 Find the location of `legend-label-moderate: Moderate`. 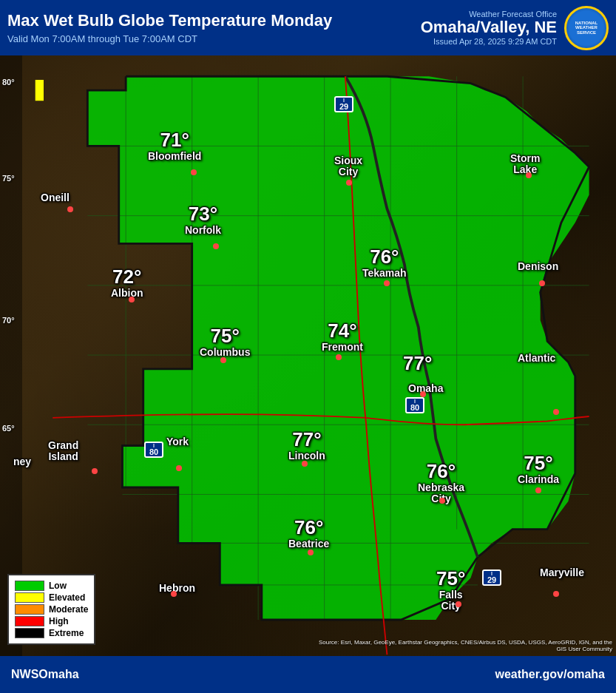

legend-label-moderate: Moderate is located at coordinates (68, 609).